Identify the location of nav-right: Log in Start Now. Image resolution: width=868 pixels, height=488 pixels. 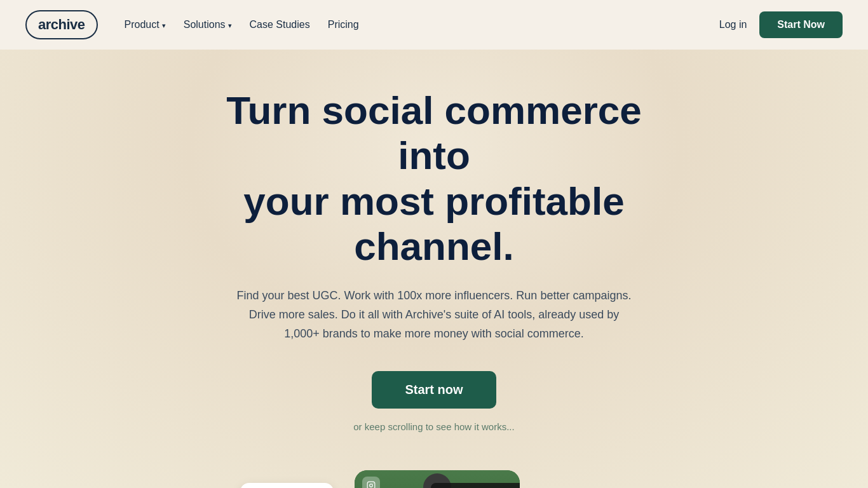
(781, 25).